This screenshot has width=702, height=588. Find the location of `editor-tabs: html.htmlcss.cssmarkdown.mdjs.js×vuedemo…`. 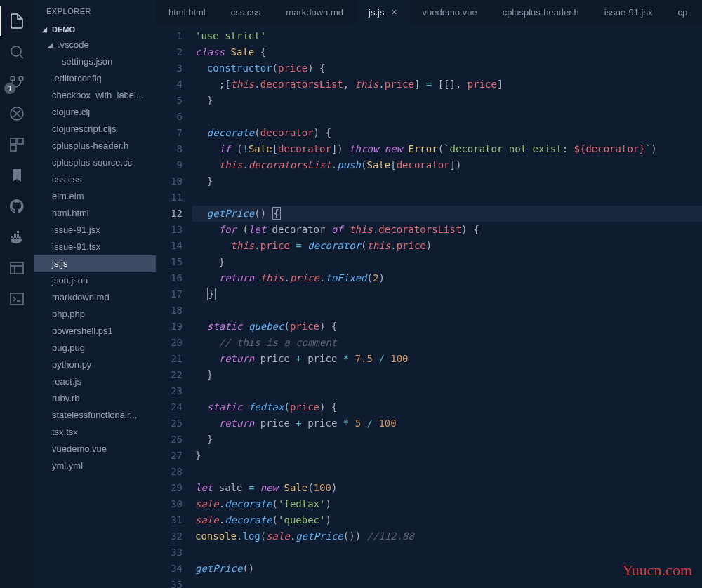

editor-tabs: html.htmlcss.cssmarkdown.mdjs.js×vuedemo… is located at coordinates (429, 12).